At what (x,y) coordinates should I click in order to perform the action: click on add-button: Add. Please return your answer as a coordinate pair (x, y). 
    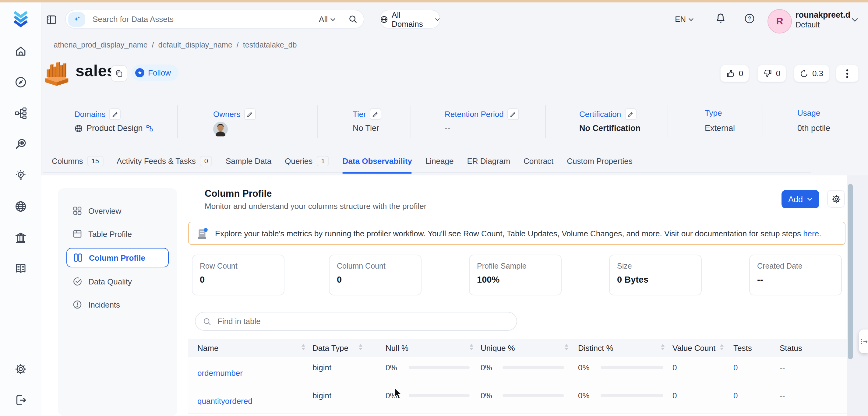
    Looking at the image, I should click on (800, 199).